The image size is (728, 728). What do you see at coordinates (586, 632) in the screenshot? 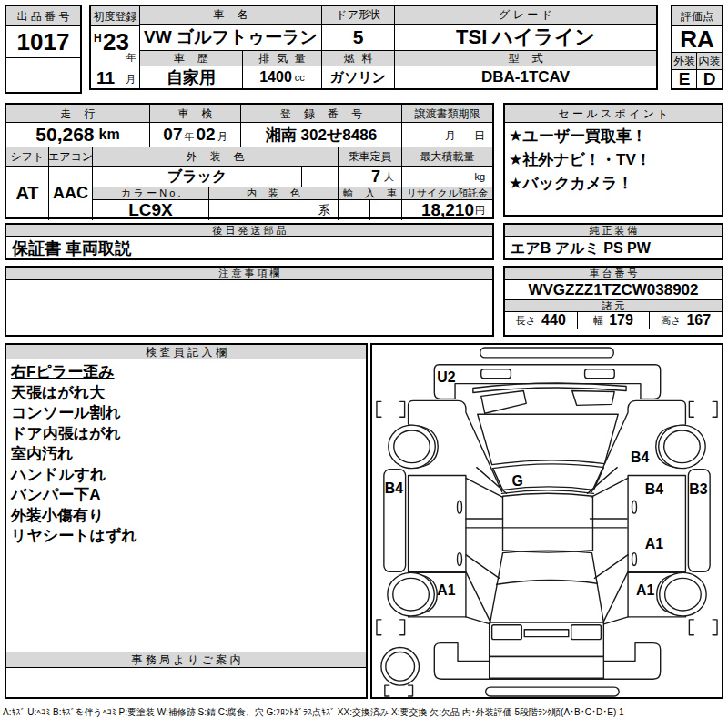
I see `right-taillight` at bounding box center [586, 632].